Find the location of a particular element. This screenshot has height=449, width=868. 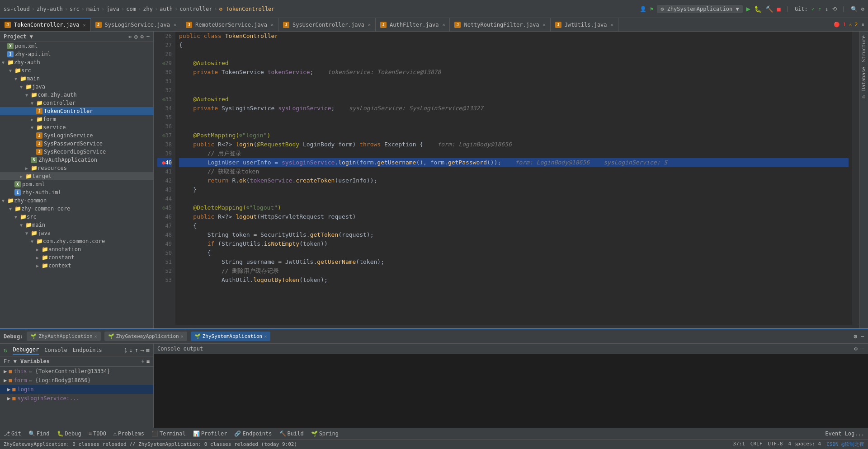

spring-tool: 🌱 Spring is located at coordinates (325, 434).